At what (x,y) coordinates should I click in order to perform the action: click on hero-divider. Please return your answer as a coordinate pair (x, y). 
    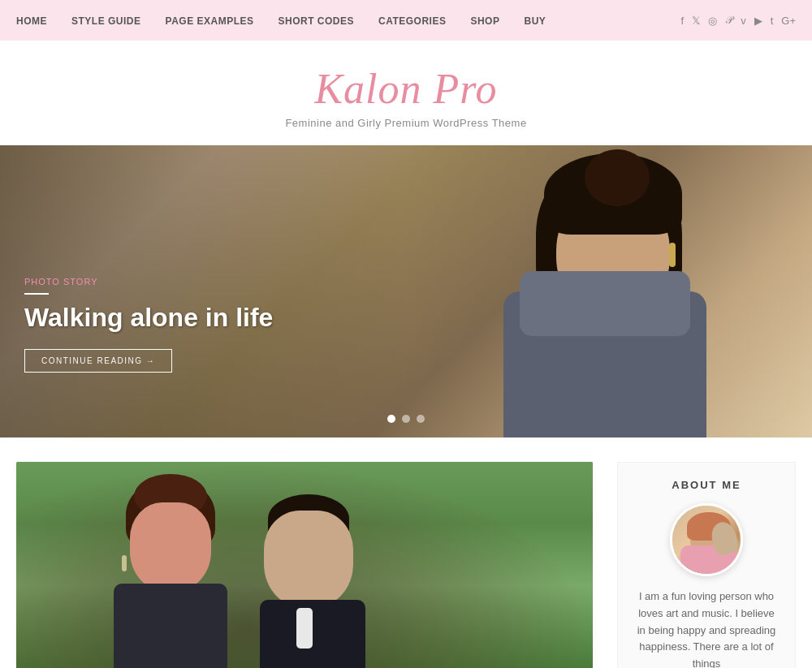
    Looking at the image, I should click on (37, 294).